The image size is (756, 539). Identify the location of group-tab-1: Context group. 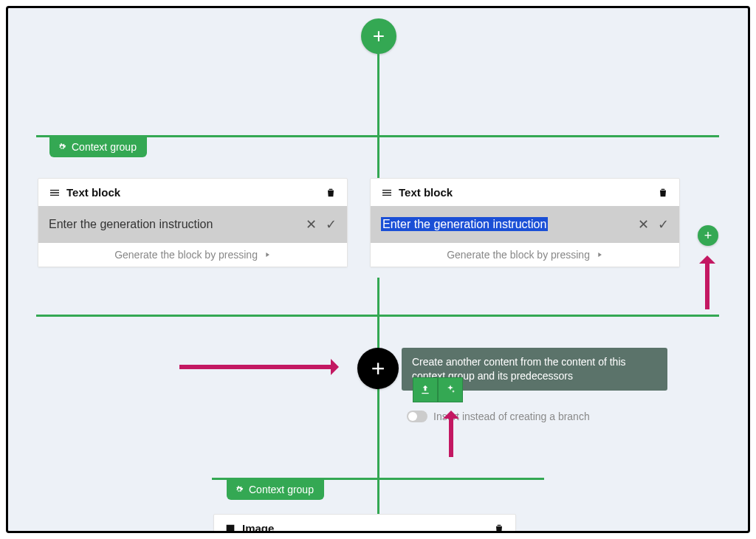
(98, 147).